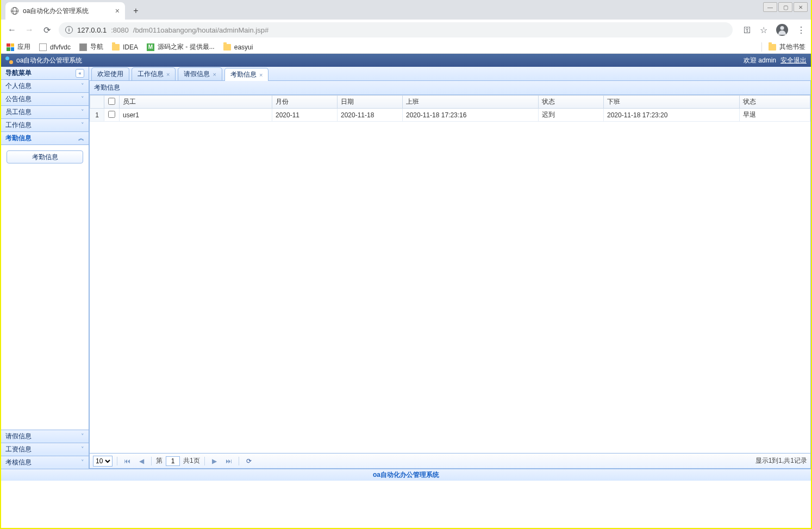 This screenshot has width=812, height=529. Describe the element at coordinates (406, 475) in the screenshot. I see `footer: oa自动化办公管理系统` at that location.